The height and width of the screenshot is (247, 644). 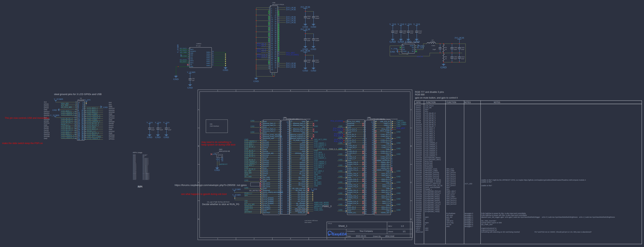 What do you see at coordinates (270, 14) in the screenshot?
I see `svg-text: 9` at bounding box center [270, 14].